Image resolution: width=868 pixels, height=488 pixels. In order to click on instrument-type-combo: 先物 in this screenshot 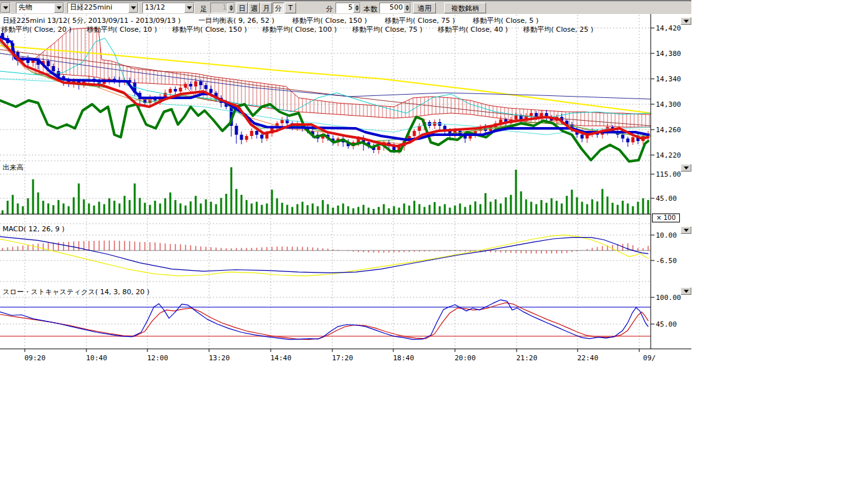, I will do `click(40, 8)`.